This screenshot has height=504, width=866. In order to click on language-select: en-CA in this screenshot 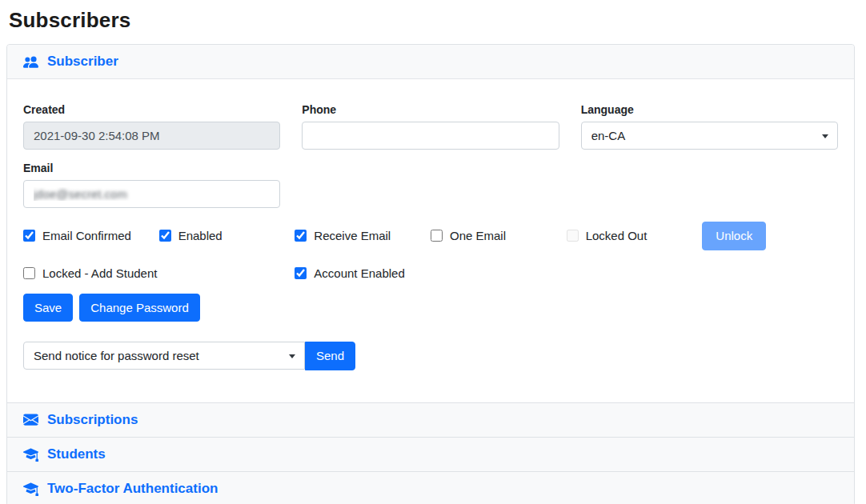, I will do `click(709, 136)`.